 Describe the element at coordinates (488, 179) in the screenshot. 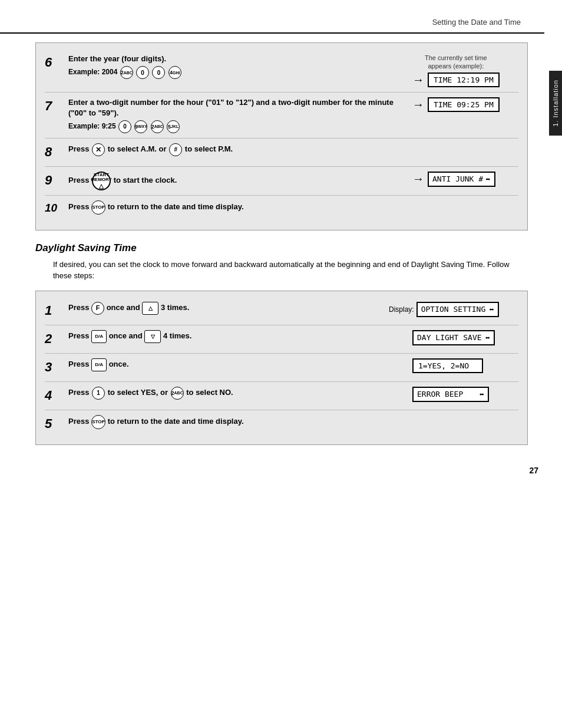

I see `display-9-icon: ⬌` at that location.